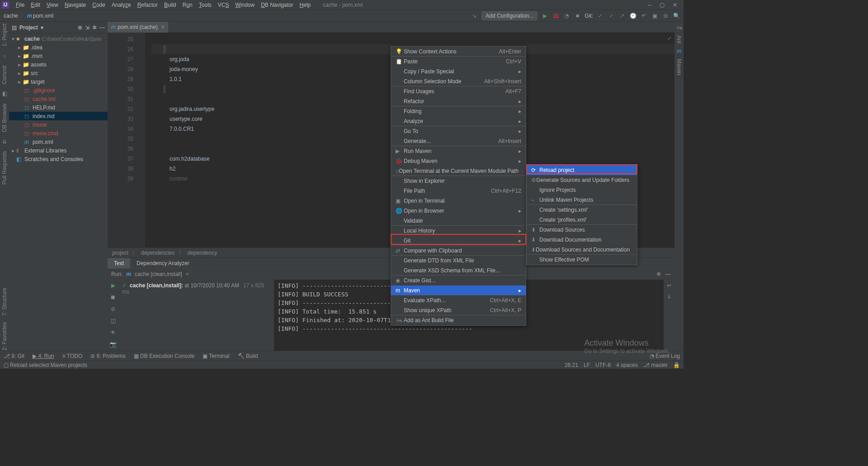 The width and height of the screenshot is (868, 466). What do you see at coordinates (164, 356) in the screenshot?
I see `bt-dbexec: ▦ DB Execution Console` at bounding box center [164, 356].